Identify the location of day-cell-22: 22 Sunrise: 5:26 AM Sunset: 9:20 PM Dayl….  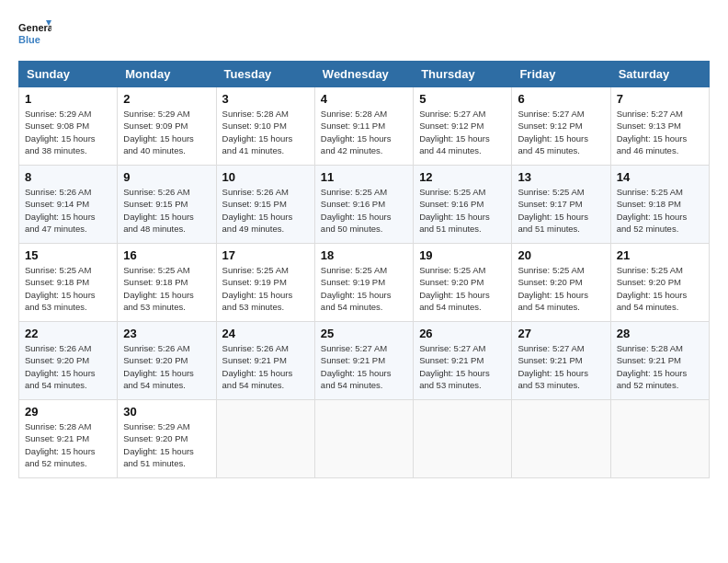
(68, 361).